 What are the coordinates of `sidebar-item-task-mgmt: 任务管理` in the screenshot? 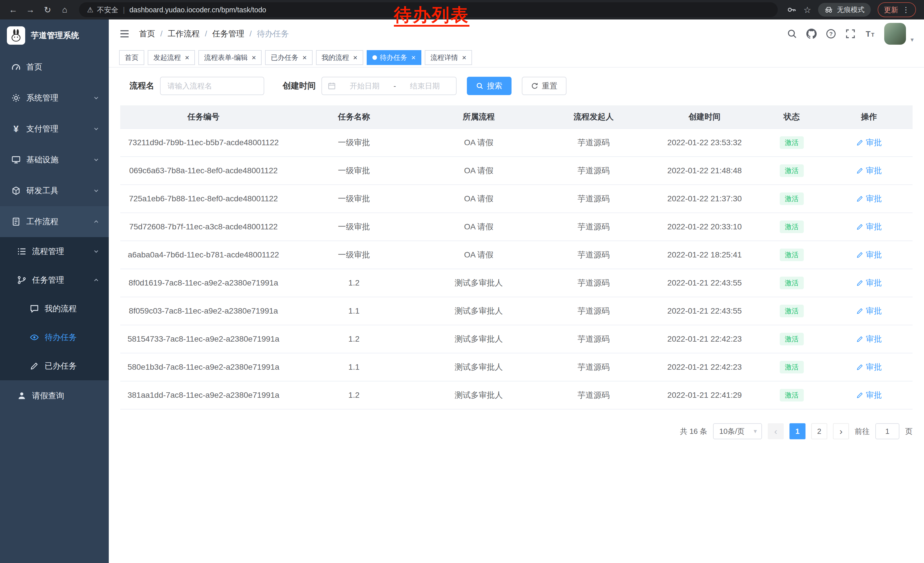 It's located at (54, 280).